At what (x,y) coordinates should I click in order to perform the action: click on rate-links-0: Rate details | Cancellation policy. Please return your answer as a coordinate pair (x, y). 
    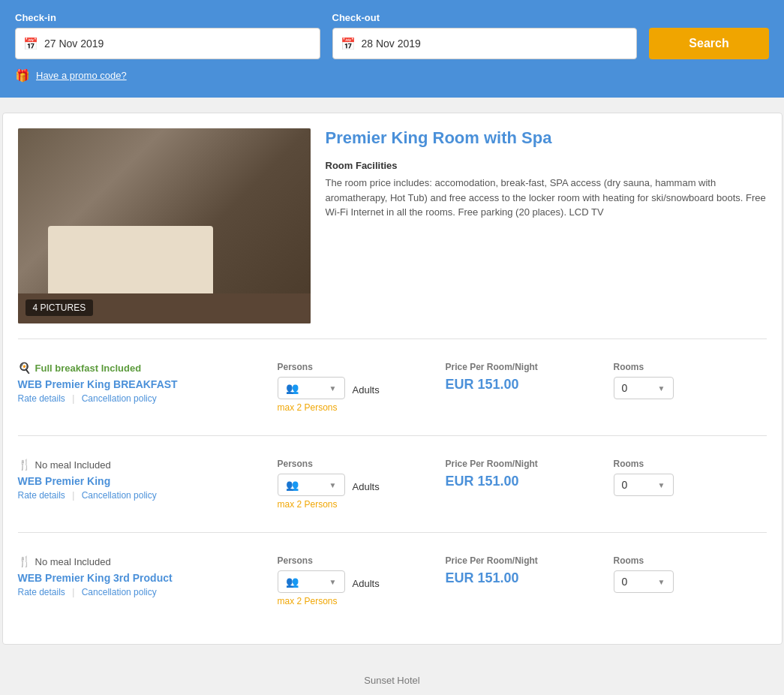
    Looking at the image, I should click on (140, 399).